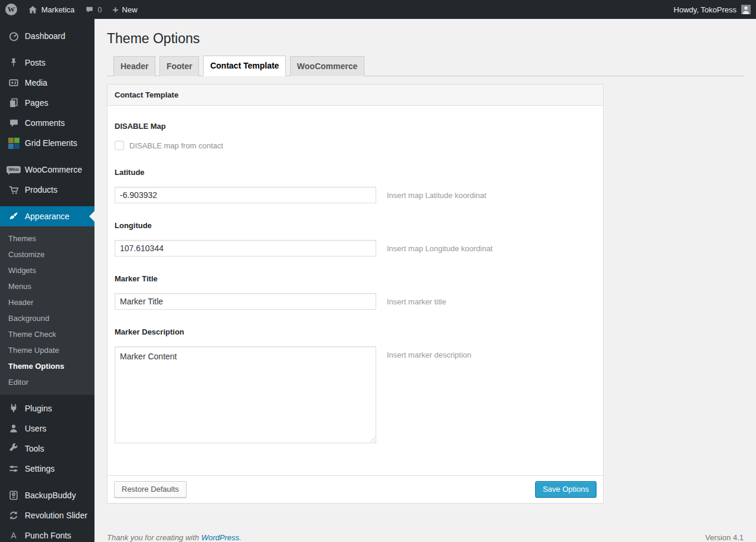 The image size is (756, 542). Describe the element at coordinates (174, 538) in the screenshot. I see `footer-thanks: Thank you for creating with WordPress.` at that location.